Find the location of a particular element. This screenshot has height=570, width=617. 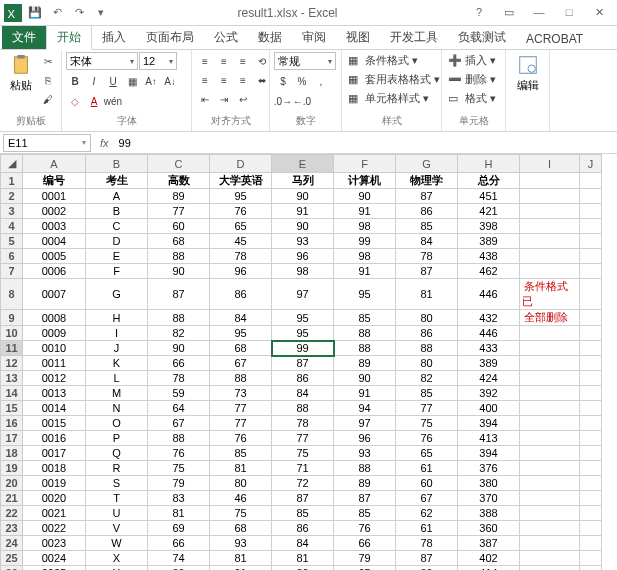

cell: 条件格式已 is located at coordinates (550, 294).